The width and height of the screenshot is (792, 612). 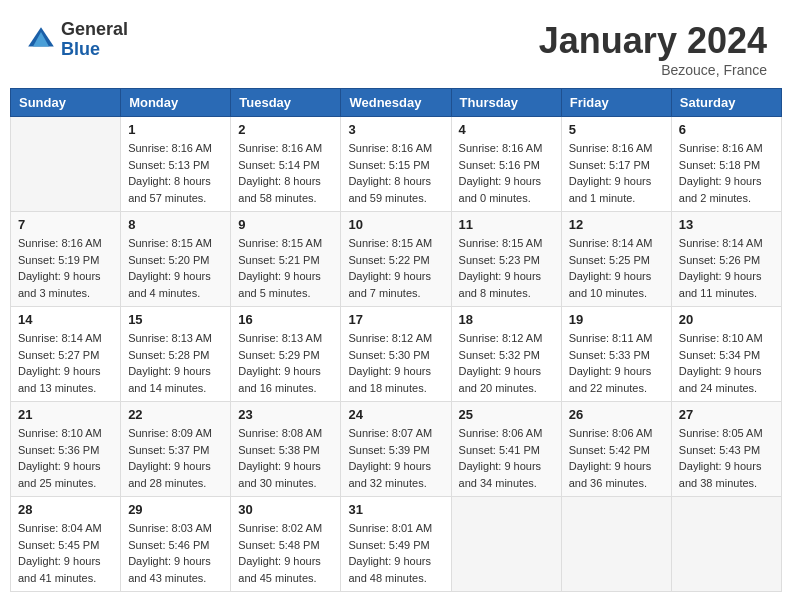 I want to click on day-detail: Sunrise: 8:15 AMSunset: 5:22 PMDaylight:…, so click(x=396, y=268).